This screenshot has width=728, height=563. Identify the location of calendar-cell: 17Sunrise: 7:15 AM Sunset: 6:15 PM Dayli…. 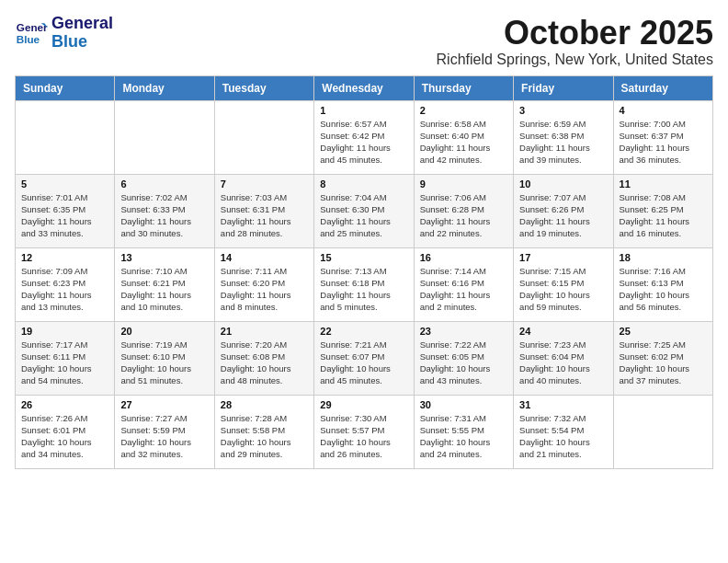
(563, 284).